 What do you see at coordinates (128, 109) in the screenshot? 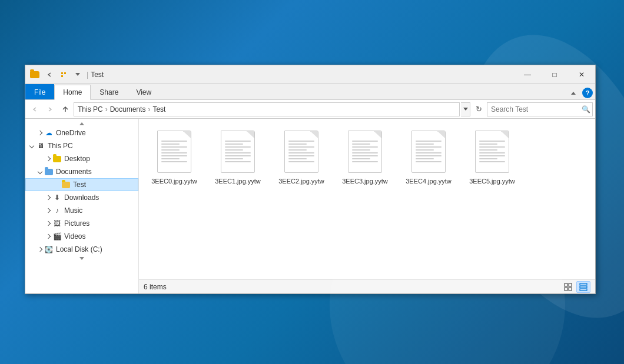
I see `breadcrumb-documents: Documents` at bounding box center [128, 109].